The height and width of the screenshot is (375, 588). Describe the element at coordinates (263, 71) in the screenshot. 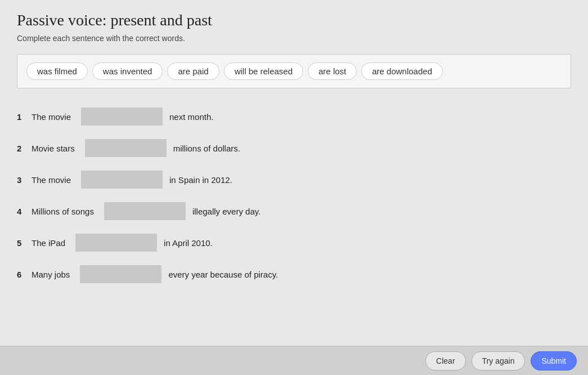

I see `word-chip-w4: will be released` at that location.